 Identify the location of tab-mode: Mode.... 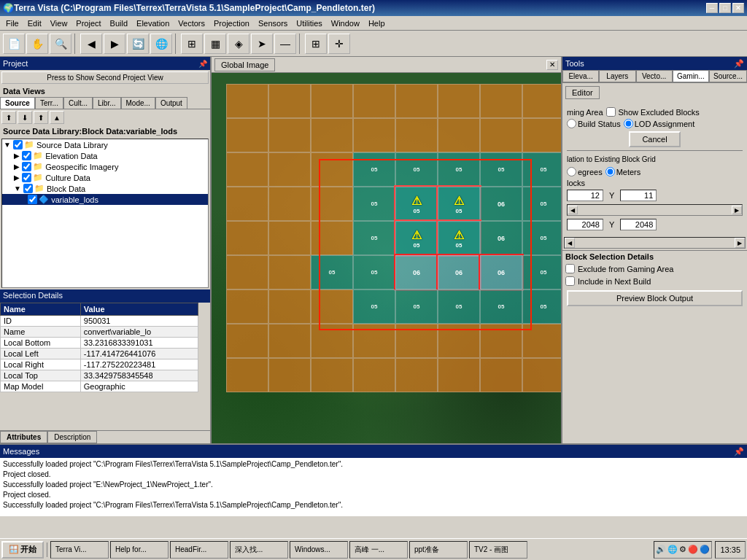
(139, 103).